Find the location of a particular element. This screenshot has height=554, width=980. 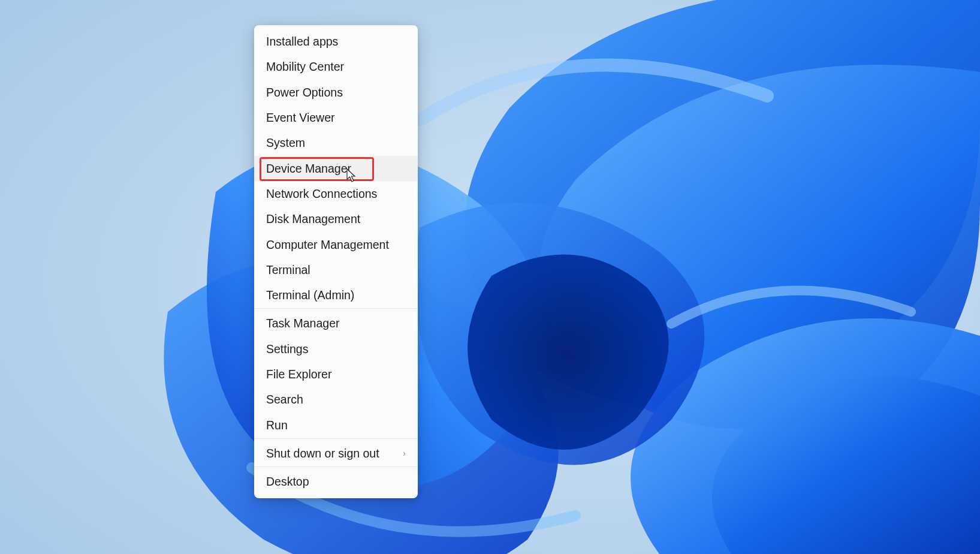

menu-item-desktop: Desktop is located at coordinates (336, 481).